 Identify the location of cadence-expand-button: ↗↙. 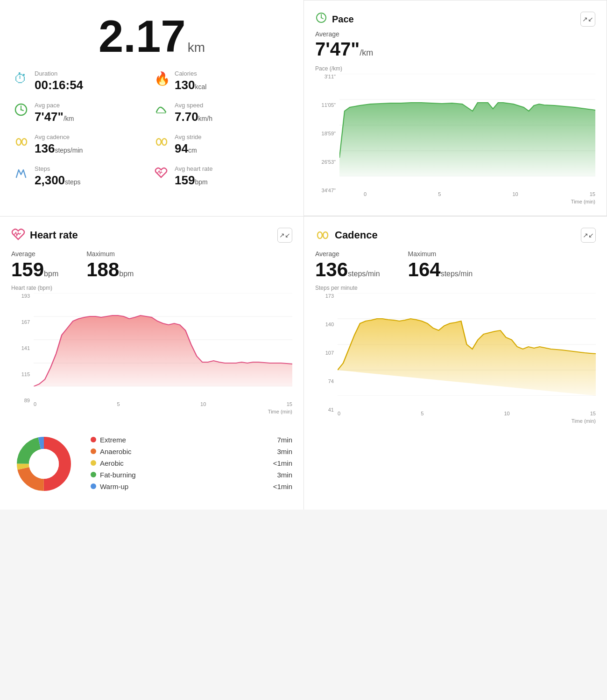
(588, 235).